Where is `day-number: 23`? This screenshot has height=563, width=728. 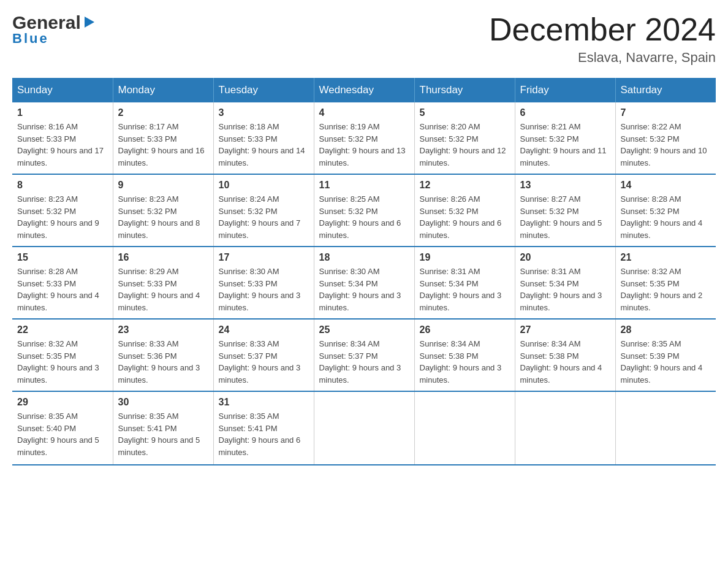 day-number: 23 is located at coordinates (163, 330).